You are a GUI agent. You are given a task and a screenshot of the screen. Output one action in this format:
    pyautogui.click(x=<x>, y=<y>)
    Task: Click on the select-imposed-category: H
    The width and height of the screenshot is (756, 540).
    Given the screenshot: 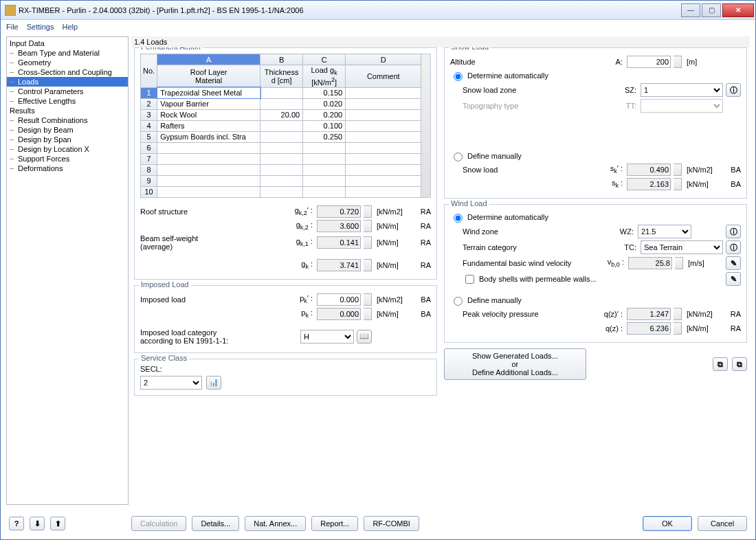 What is the action you would take?
    pyautogui.click(x=327, y=337)
    